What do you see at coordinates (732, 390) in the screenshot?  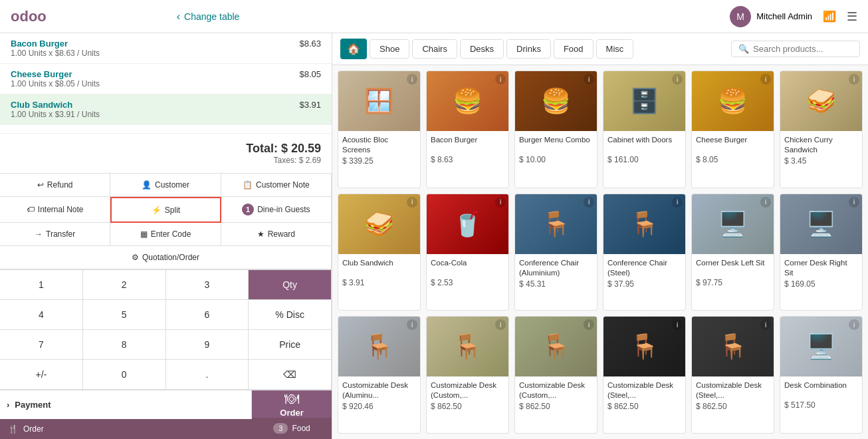 I see `product-name: Customizable Desk (Steel,...` at bounding box center [732, 390].